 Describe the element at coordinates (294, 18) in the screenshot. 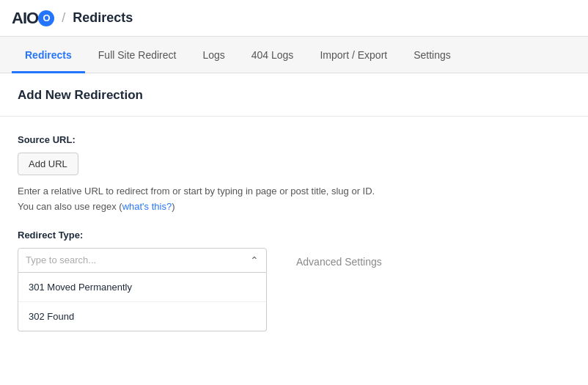

I see `header: AIOO / Redirects` at that location.